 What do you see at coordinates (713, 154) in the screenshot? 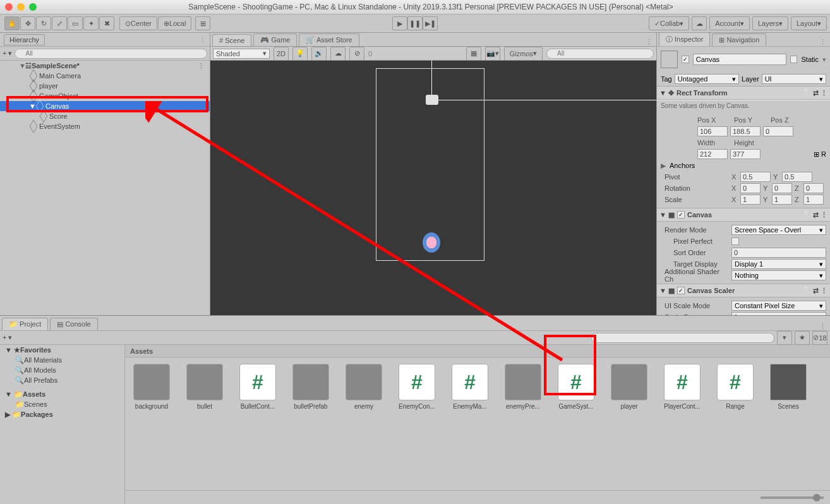
I see `width-field` at bounding box center [713, 154].